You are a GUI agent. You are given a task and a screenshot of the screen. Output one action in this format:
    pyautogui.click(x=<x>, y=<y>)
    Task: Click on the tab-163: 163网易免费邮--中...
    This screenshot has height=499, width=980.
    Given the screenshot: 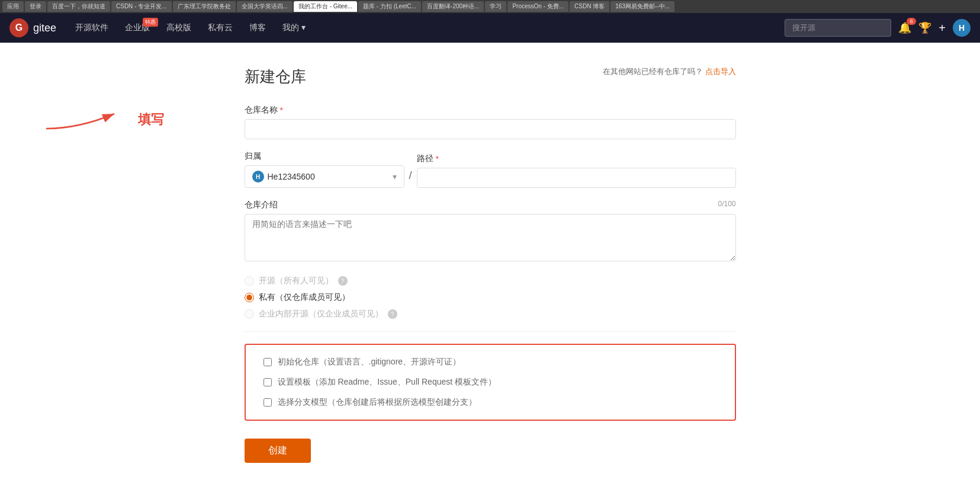 What is the action you would take?
    pyautogui.click(x=642, y=7)
    